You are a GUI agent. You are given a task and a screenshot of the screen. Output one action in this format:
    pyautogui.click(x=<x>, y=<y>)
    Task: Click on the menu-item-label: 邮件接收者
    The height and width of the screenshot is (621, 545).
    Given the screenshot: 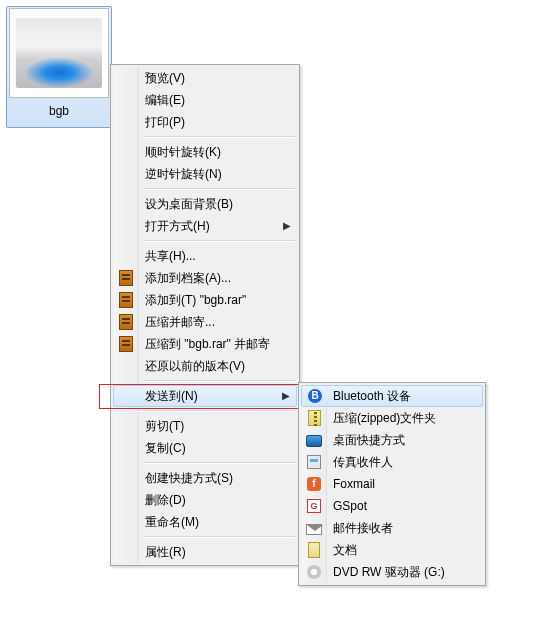 What is the action you would take?
    pyautogui.click(x=363, y=528)
    